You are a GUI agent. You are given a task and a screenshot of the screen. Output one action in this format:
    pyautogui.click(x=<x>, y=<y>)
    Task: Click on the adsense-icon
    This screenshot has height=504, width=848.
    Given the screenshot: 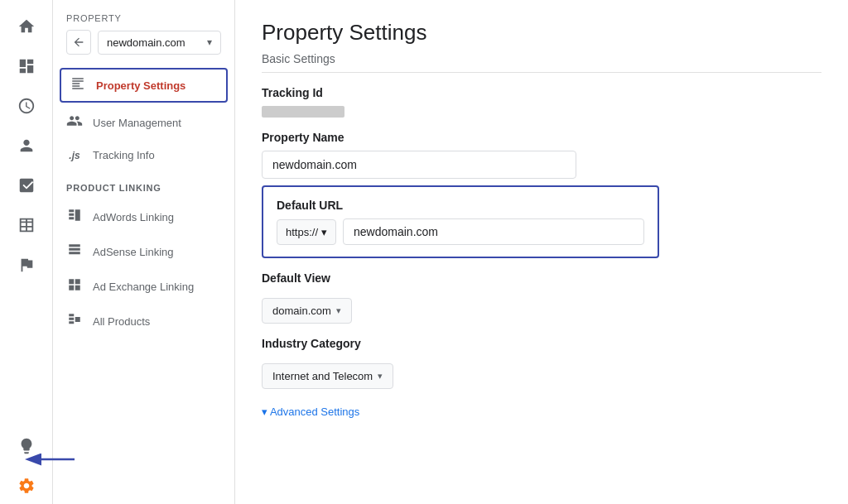 What is the action you would take?
    pyautogui.click(x=75, y=252)
    